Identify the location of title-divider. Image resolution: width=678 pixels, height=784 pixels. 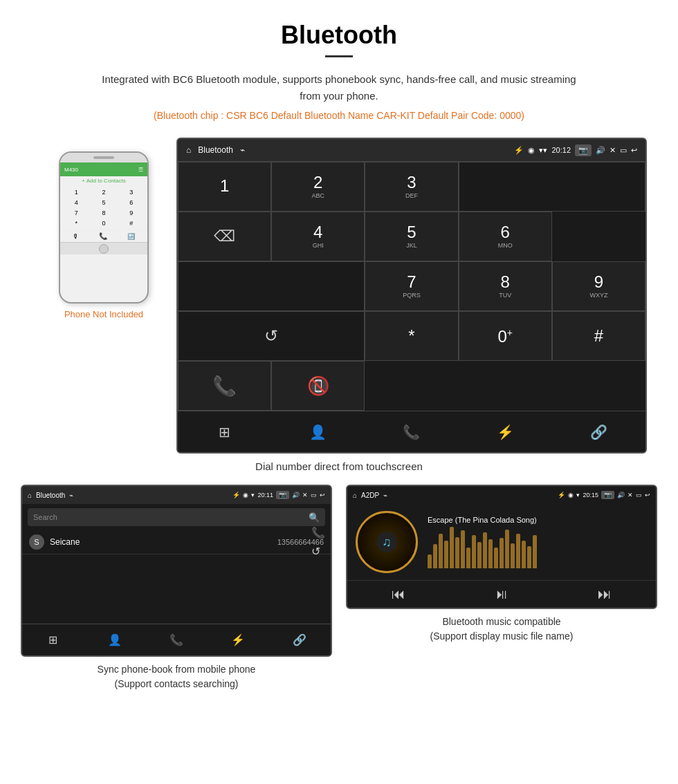
(339, 57).